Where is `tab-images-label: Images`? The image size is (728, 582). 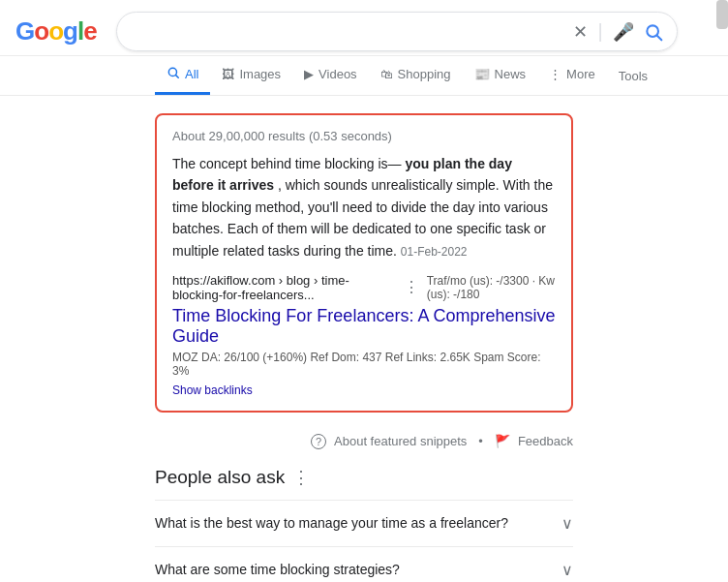 tab-images-label: Images is located at coordinates (259, 74).